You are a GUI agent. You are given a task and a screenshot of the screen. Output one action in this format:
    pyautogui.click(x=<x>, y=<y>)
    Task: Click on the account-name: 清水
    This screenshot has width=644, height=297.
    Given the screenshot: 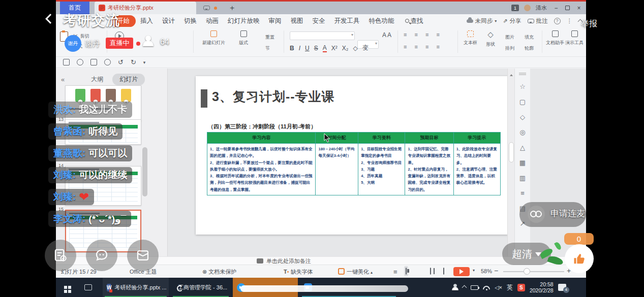 What is the action you would take?
    pyautogui.click(x=541, y=8)
    